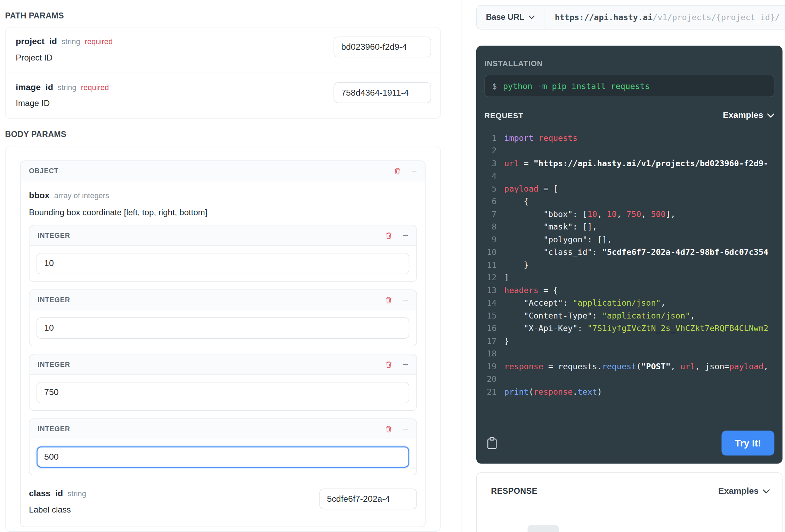 This screenshot has height=532, width=785. I want to click on param-row-project-id: project_id string required Project ID, so click(223, 50).